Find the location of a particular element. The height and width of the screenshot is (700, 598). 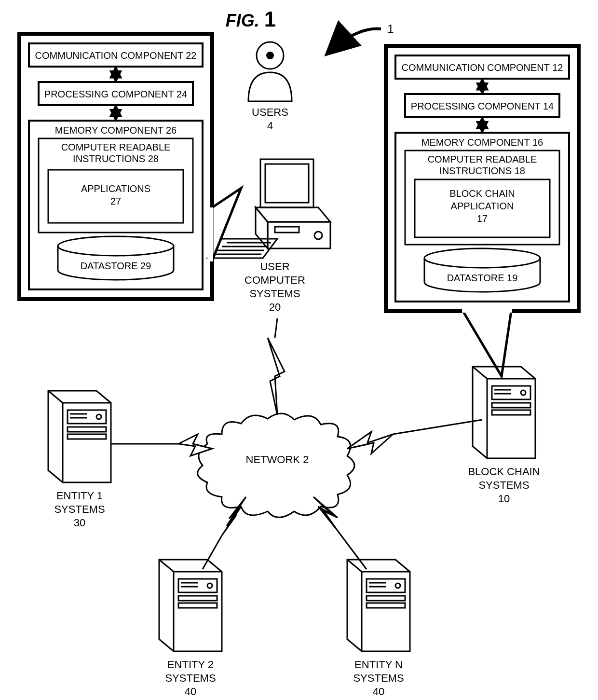

network-label: NETWORK 2 is located at coordinates (278, 459).